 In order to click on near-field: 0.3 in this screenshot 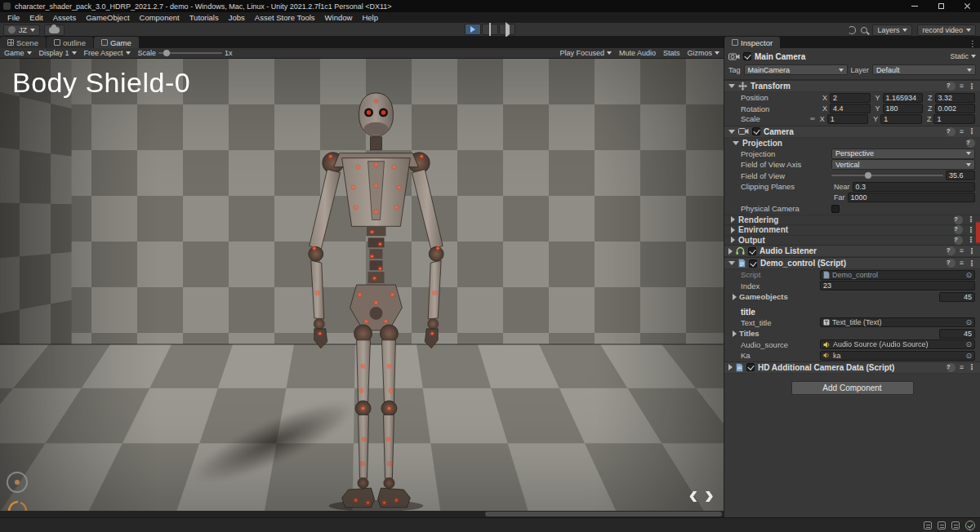, I will do `click(914, 187)`.